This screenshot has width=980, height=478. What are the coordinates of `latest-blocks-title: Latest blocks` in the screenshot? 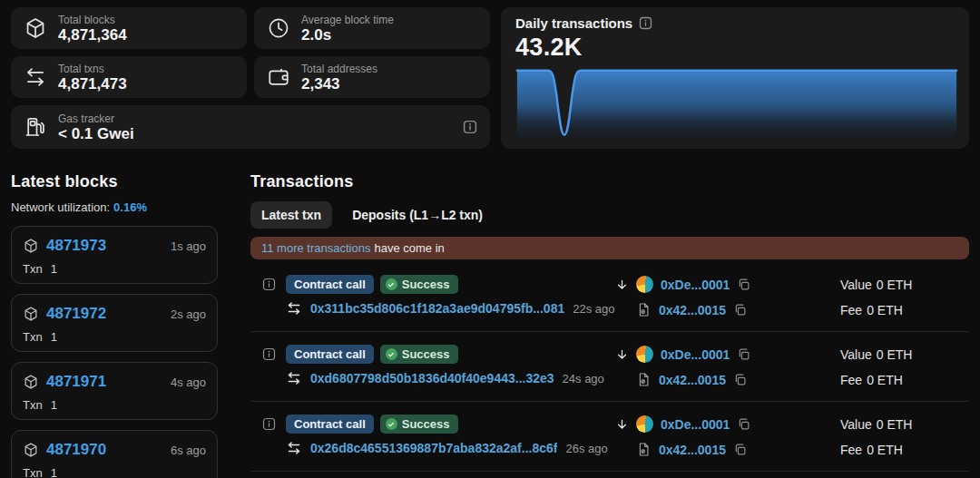 It's located at (114, 181).